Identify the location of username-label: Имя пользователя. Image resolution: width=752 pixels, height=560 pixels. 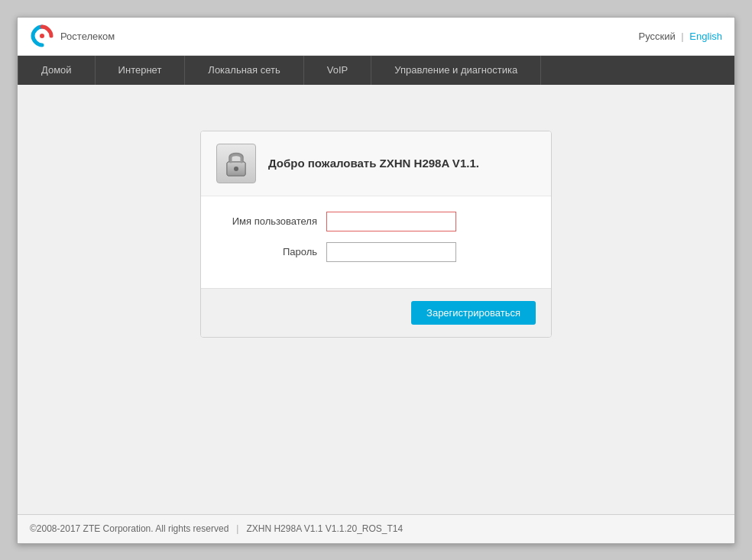
(273, 222).